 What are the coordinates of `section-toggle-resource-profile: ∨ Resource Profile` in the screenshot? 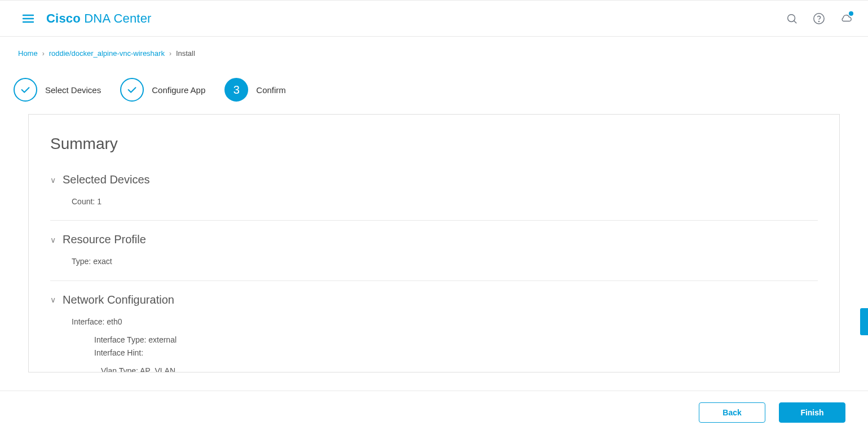 It's located at (434, 239).